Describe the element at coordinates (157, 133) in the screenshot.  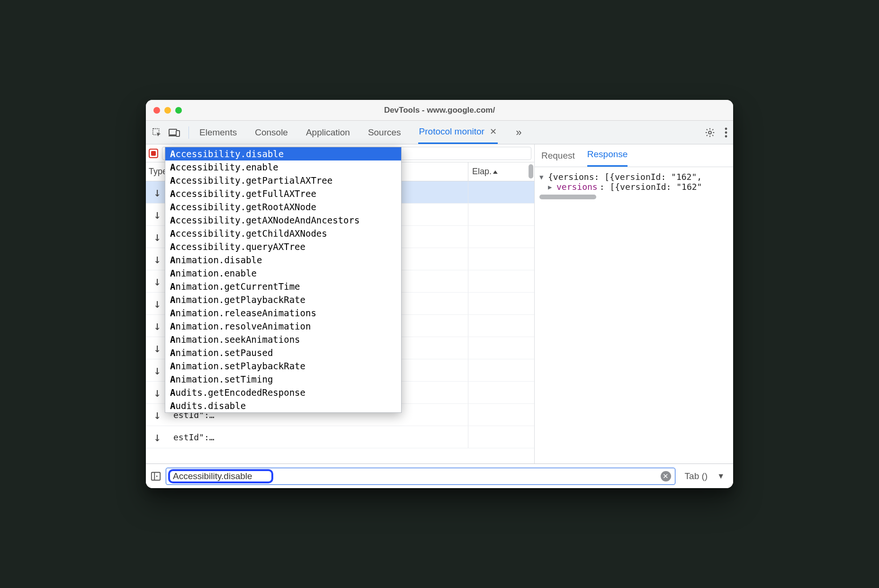
I see `inspect-icon` at that location.